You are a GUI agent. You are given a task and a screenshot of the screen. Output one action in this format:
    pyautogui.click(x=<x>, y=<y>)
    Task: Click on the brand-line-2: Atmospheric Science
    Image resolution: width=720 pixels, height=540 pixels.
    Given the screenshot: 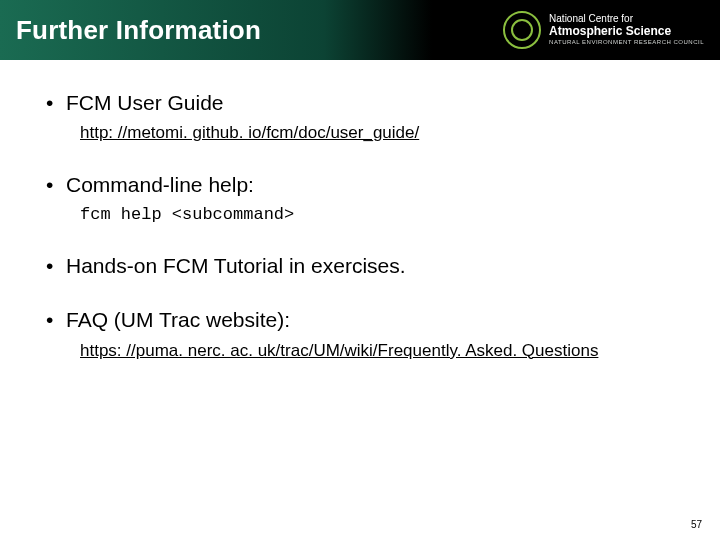 What is the action you would take?
    pyautogui.click(x=626, y=32)
    